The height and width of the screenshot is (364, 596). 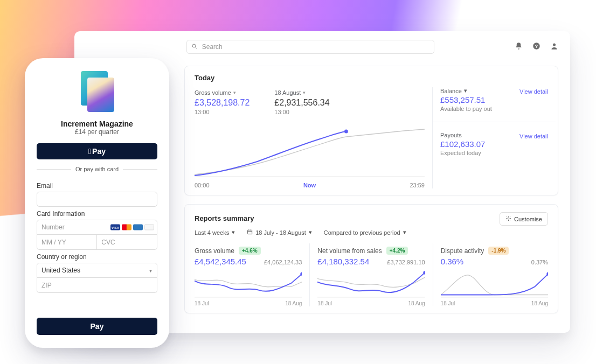 I want to click on calendar-icon, so click(x=250, y=233).